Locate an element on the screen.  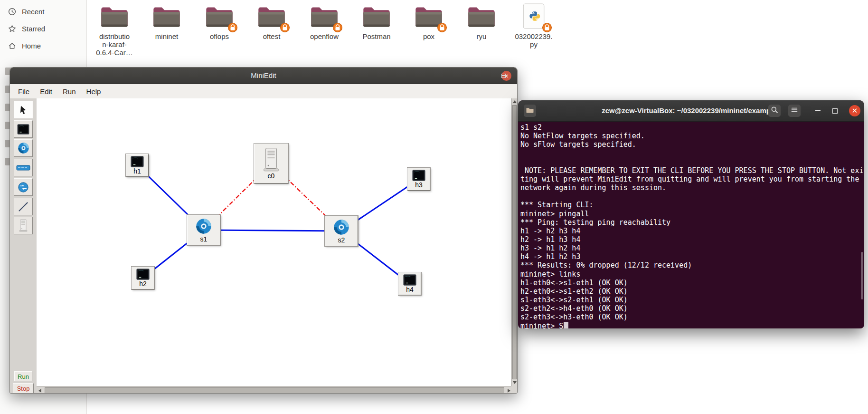
vertical-scrollbar is located at coordinates (514, 242).